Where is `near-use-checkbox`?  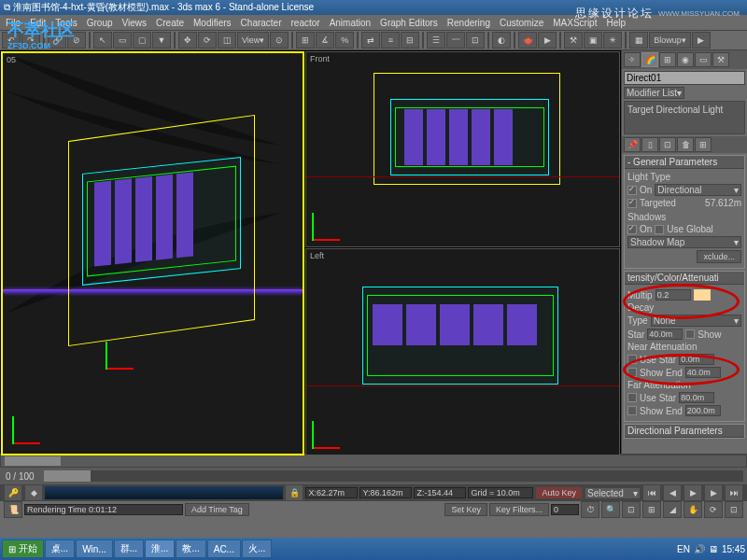 near-use-checkbox is located at coordinates (632, 359).